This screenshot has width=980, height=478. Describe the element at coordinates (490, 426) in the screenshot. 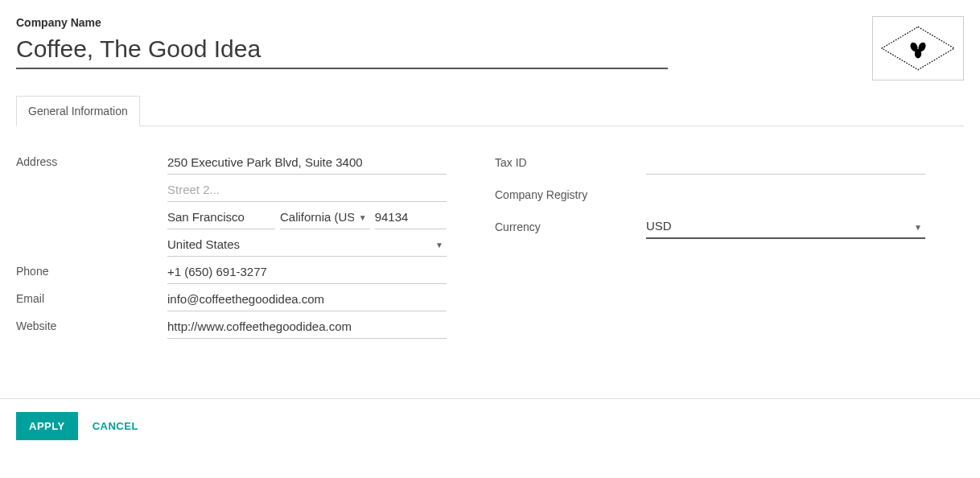

I see `footer: APPLY CANCEL` at that location.